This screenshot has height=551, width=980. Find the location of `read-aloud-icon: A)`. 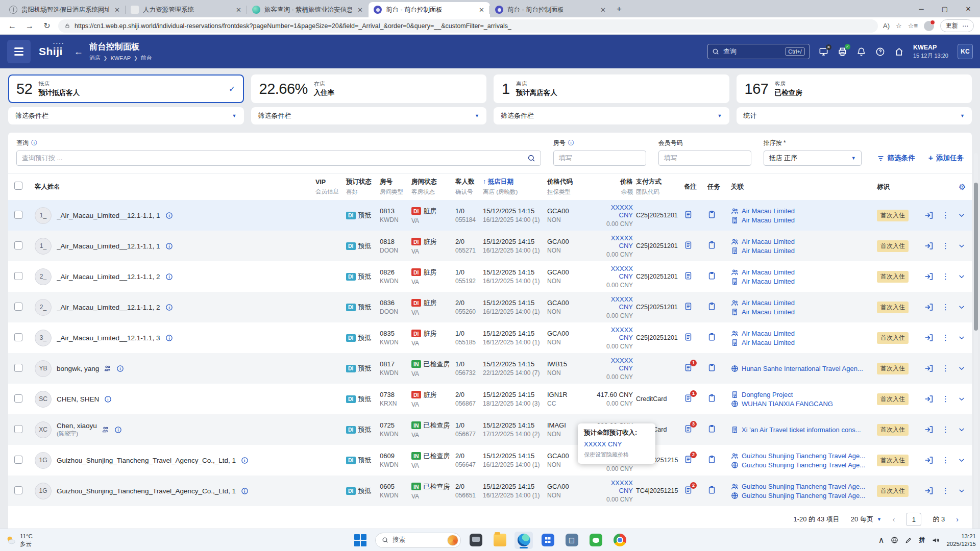

read-aloud-icon: A) is located at coordinates (886, 26).